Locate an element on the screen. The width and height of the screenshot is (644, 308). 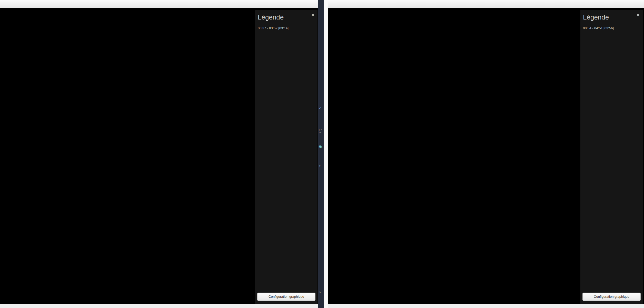
background-window-strip: ♪ p z ub ◉ g ◔ is located at coordinates (321, 154).